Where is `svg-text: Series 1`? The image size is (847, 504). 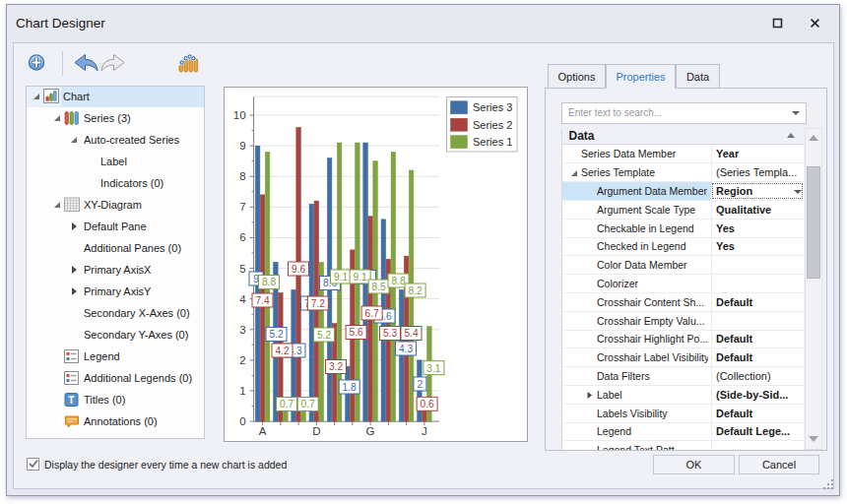 svg-text: Series 1 is located at coordinates (492, 142).